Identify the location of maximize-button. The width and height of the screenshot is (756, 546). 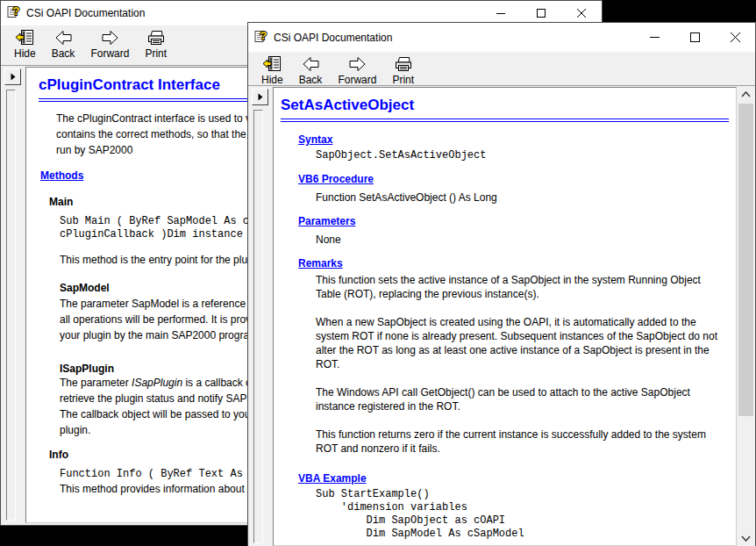
(695, 37).